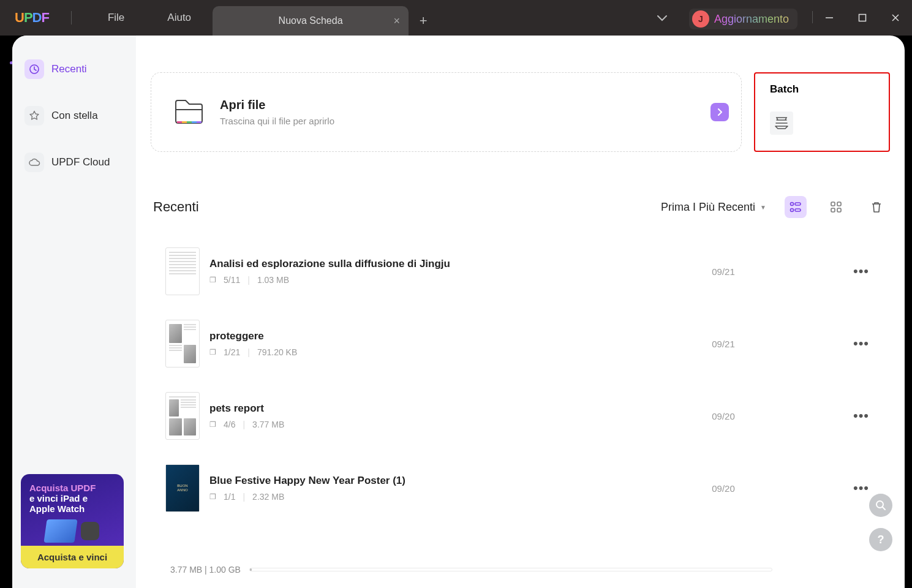  Describe the element at coordinates (232, 280) in the screenshot. I see `file-pages: 5/11` at that location.